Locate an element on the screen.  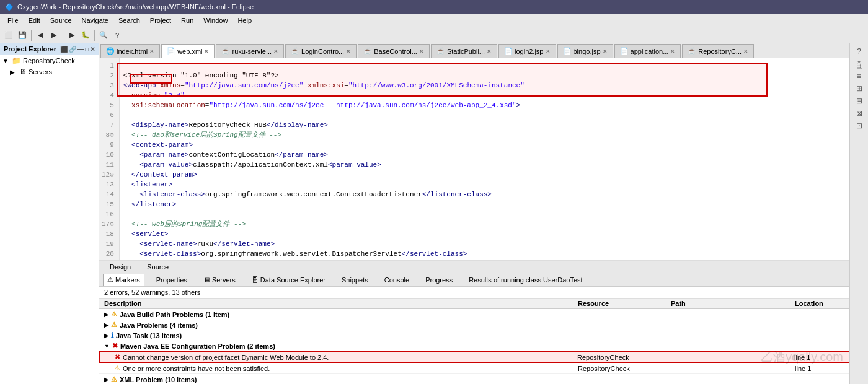
javaproblems-icon: ⚠ is located at coordinates (114, 325).